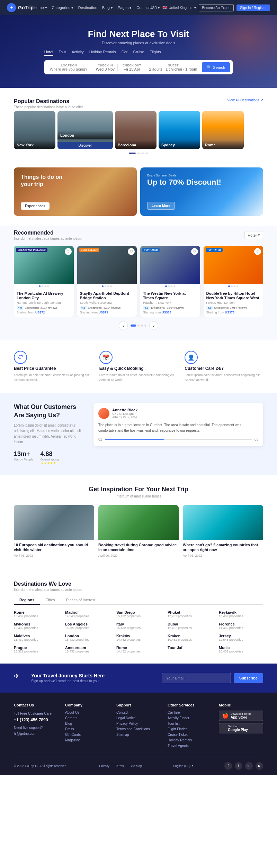  I want to click on inspo-card-3: Where can't go? 5 amazing countries that…, so click(223, 533).